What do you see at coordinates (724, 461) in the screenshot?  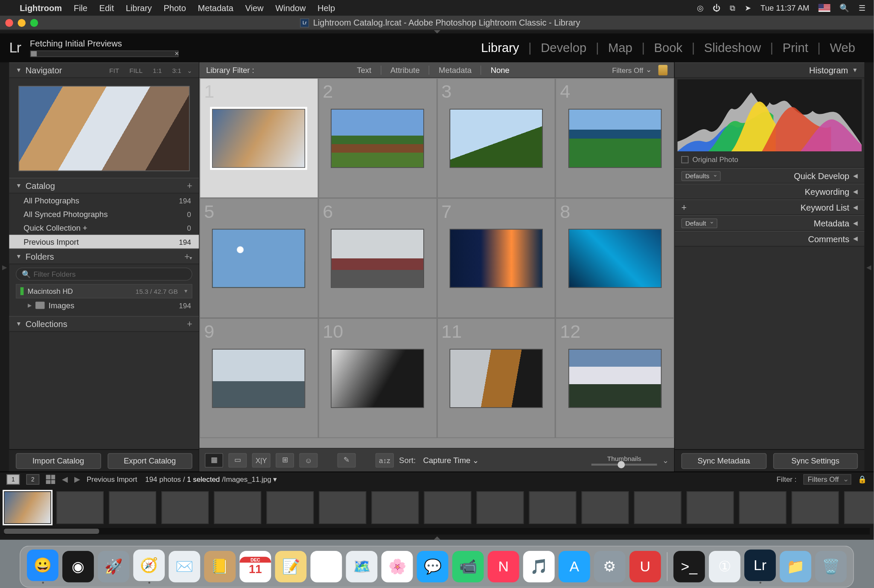 I see `sync-metadata-button: Sync Metadata` at bounding box center [724, 461].